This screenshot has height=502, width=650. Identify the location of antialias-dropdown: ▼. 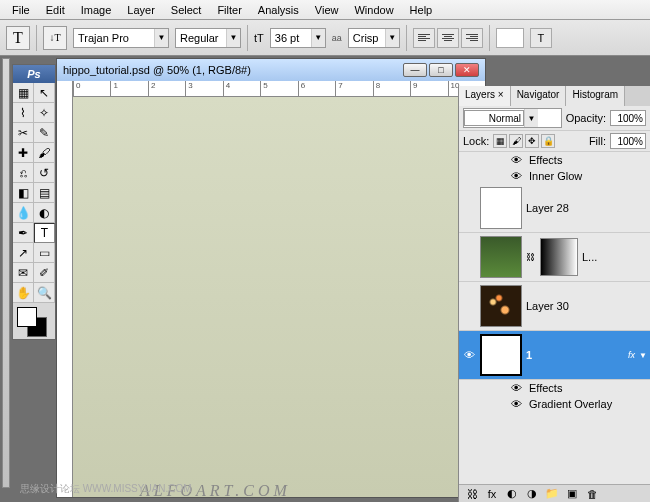
(374, 38).